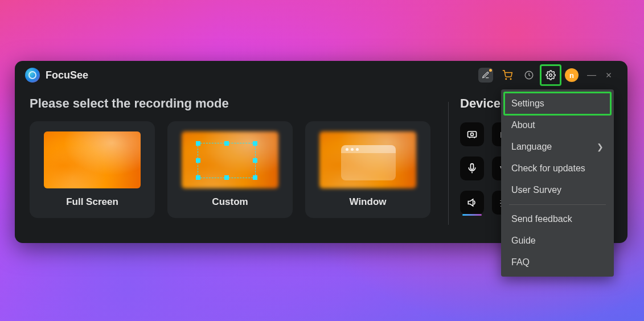 The width and height of the screenshot is (644, 321). Describe the element at coordinates (92, 160) in the screenshot. I see `thumb-full-screen-icon` at that location.